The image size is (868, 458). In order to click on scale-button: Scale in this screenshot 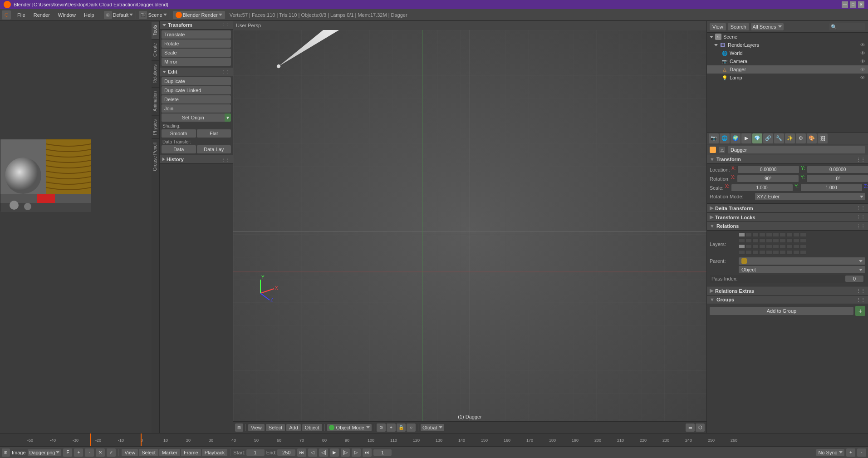, I will do `click(196, 53)`.